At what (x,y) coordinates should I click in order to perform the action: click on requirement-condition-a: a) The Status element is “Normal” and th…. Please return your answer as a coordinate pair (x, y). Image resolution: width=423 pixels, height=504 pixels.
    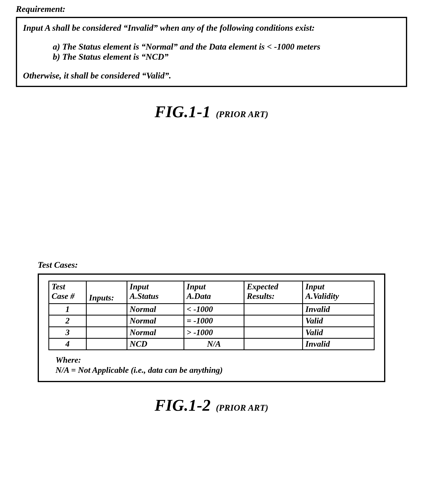
    Looking at the image, I should click on (227, 47).